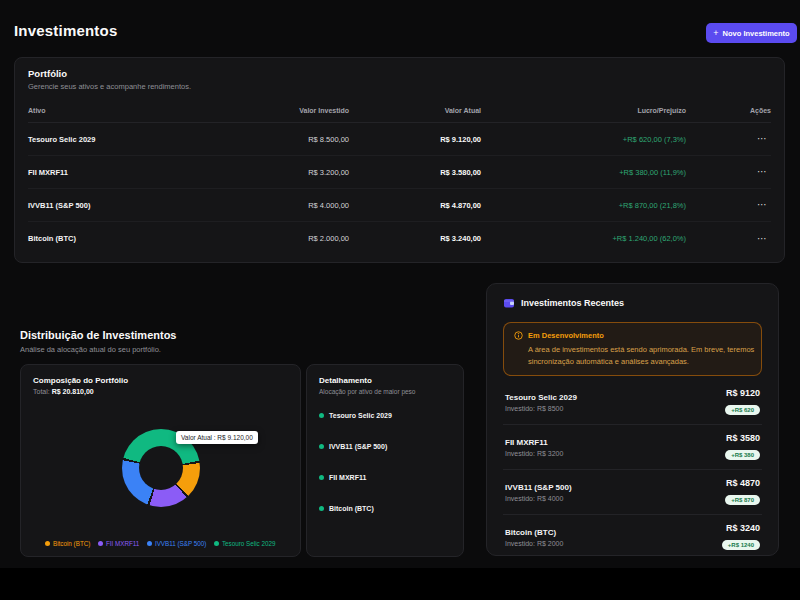 This screenshot has width=800, height=600. What do you see at coordinates (385, 380) in the screenshot?
I see `detail-title: Detalhamento` at bounding box center [385, 380].